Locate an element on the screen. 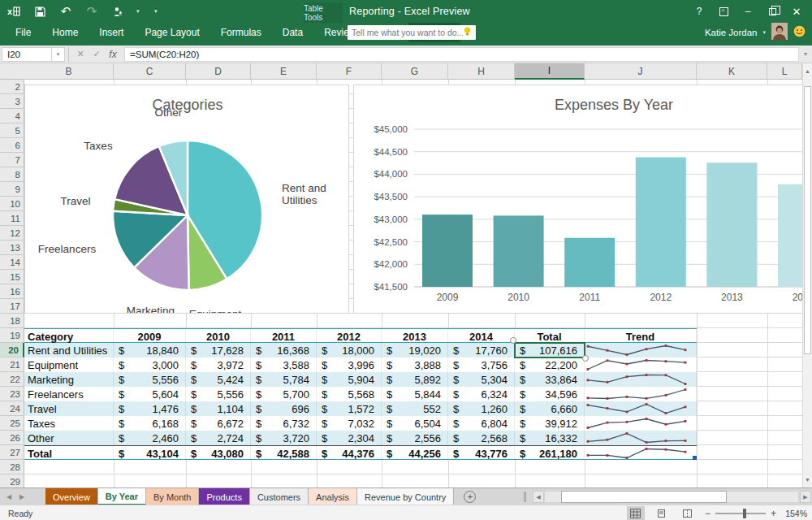 This screenshot has height=520, width=812. table-cell-category: Freelancers is located at coordinates (69, 394).